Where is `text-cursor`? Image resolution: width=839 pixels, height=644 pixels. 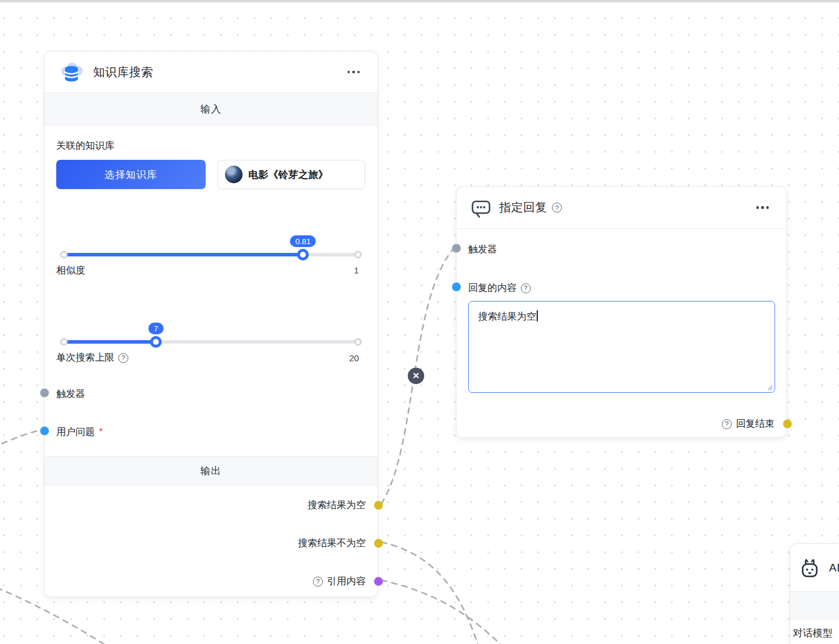
text-cursor is located at coordinates (537, 316).